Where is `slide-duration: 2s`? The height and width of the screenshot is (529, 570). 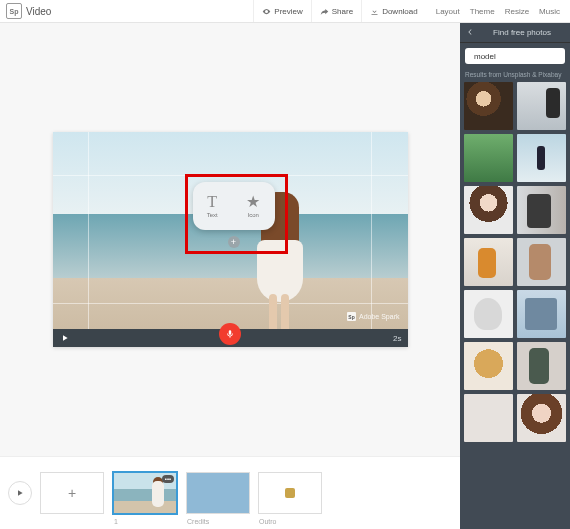
slide-duration: 2s is located at coordinates (397, 338).